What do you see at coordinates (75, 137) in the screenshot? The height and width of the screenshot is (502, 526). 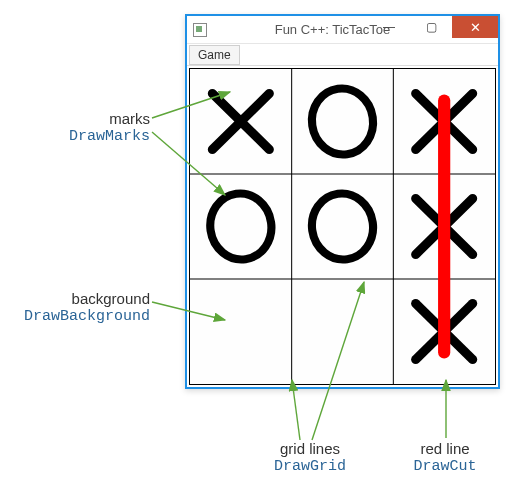 I see `annotation-marks-fn: DrawMarks` at bounding box center [75, 137].